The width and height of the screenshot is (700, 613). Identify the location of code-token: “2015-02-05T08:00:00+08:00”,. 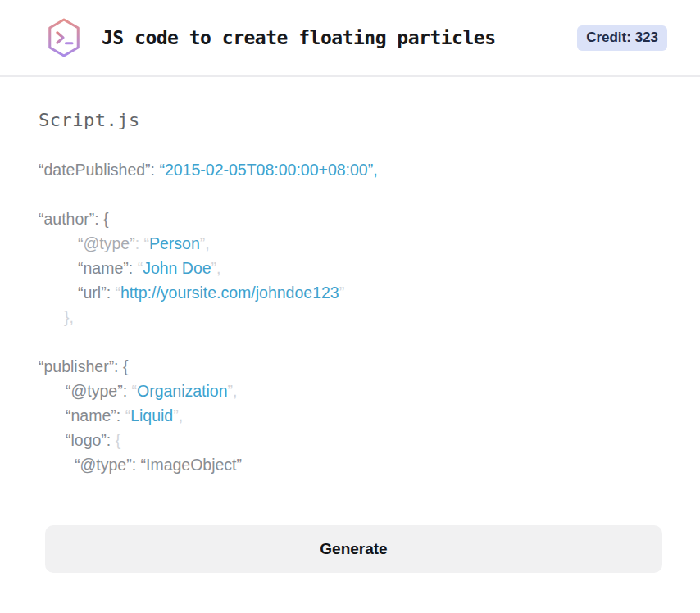
(268, 170).